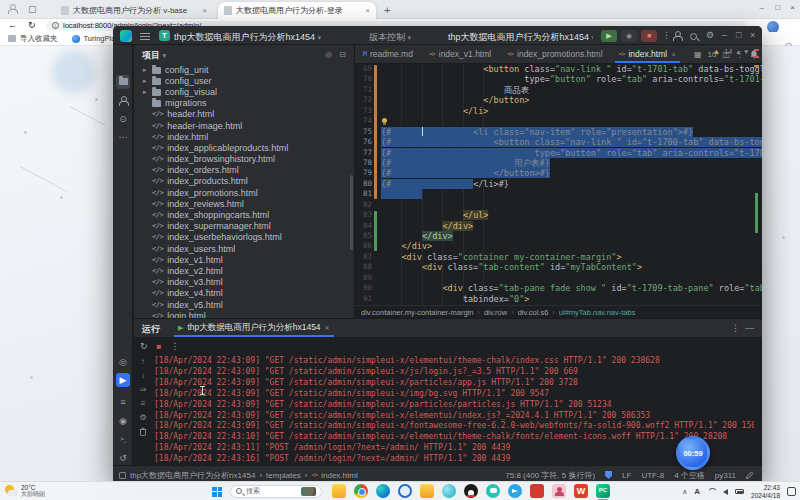 The height and width of the screenshot is (500, 800). What do you see at coordinates (244, 126) in the screenshot?
I see `tree-item-header-image-html: </>header-image.html` at bounding box center [244, 126].